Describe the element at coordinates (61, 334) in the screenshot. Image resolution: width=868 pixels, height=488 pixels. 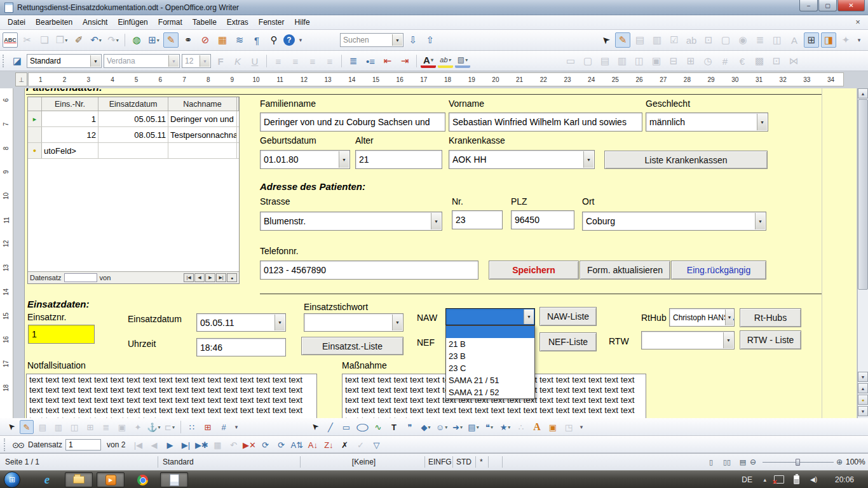
I see `einsatznr-field: 1` at that location.